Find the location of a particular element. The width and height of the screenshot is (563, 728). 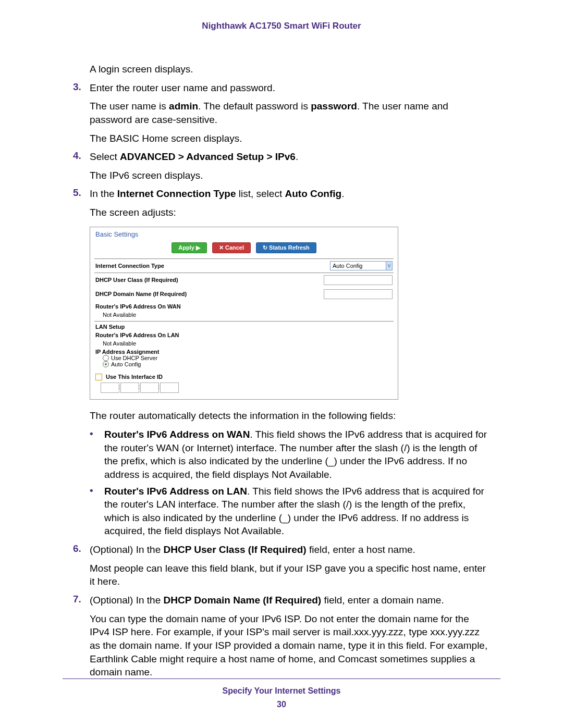

step-3-note-1: The user name is admin. The default pass… is located at coordinates (290, 113).